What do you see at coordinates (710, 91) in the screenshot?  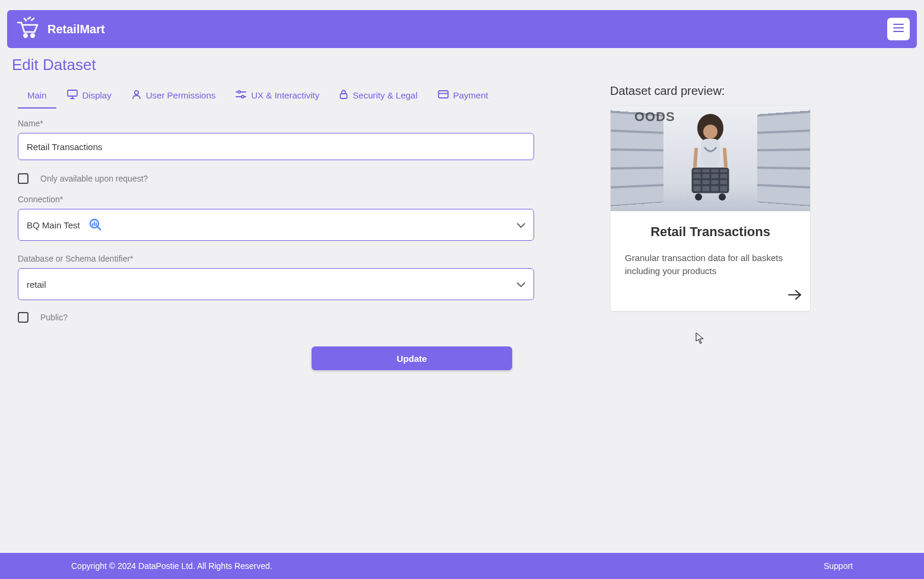 I see `preview-heading: Dataset card preview:` at bounding box center [710, 91].